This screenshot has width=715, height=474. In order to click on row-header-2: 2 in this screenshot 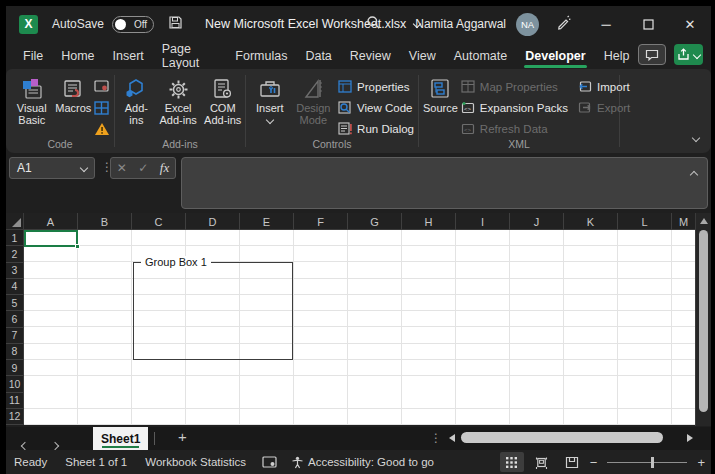, I will do `click(14, 254)`.